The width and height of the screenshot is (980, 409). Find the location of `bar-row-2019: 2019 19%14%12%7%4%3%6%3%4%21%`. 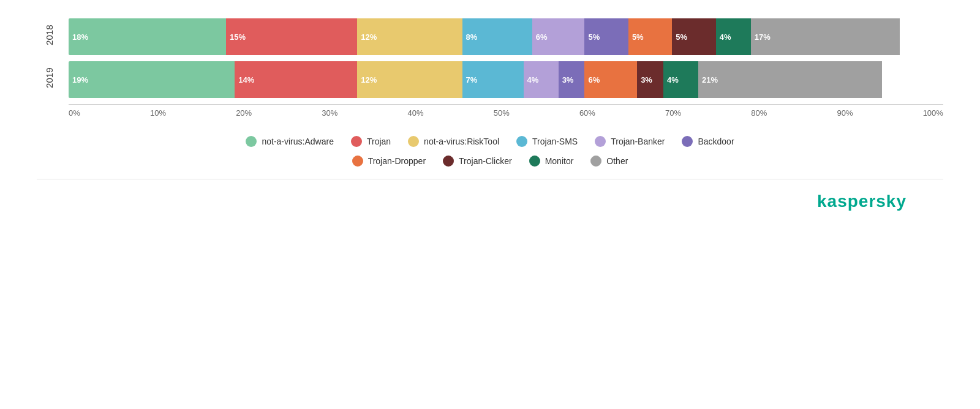

bar-row-2019: 2019 19%14%12%7%4%3%6%3%4%21% is located at coordinates (490, 80).